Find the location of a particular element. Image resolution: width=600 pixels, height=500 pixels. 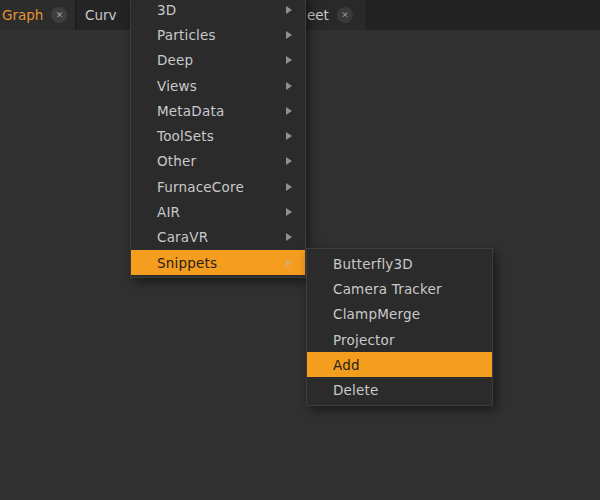

menu-item-toolsets: ToolSets is located at coordinates (218, 136).